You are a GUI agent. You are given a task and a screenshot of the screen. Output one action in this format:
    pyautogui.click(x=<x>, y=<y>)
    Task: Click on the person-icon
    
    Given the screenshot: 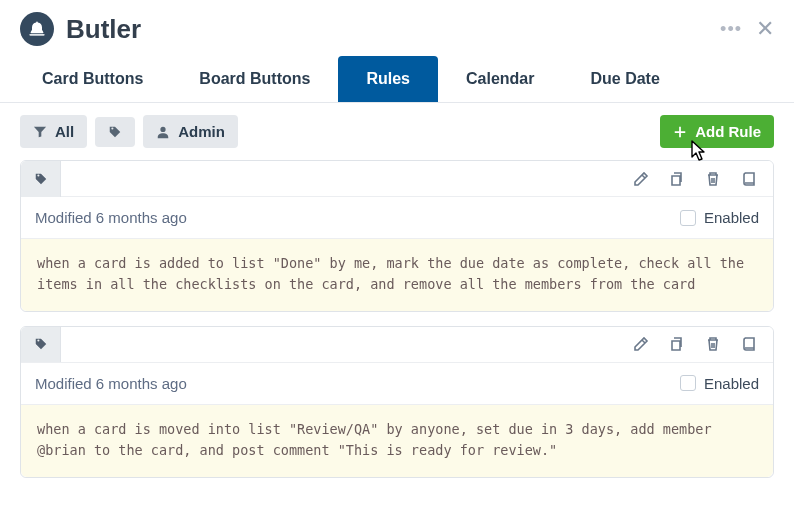 What is the action you would take?
    pyautogui.click(x=163, y=132)
    